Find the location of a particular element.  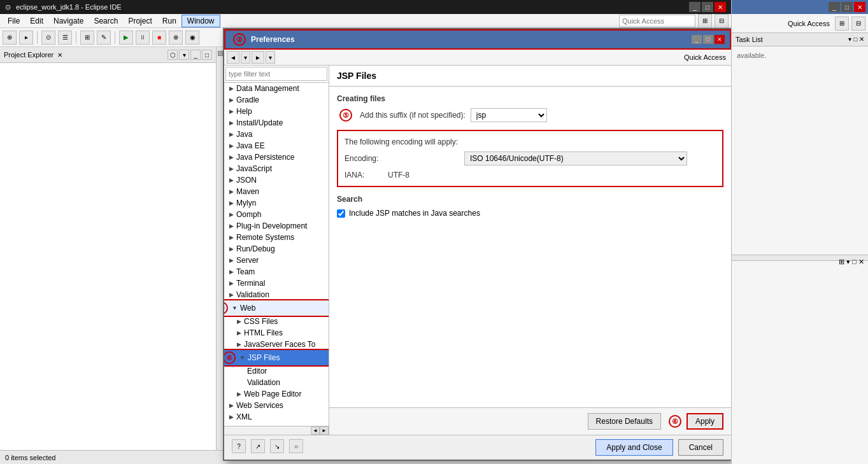

tree-item-xml: ▶ XML is located at coordinates (276, 417).